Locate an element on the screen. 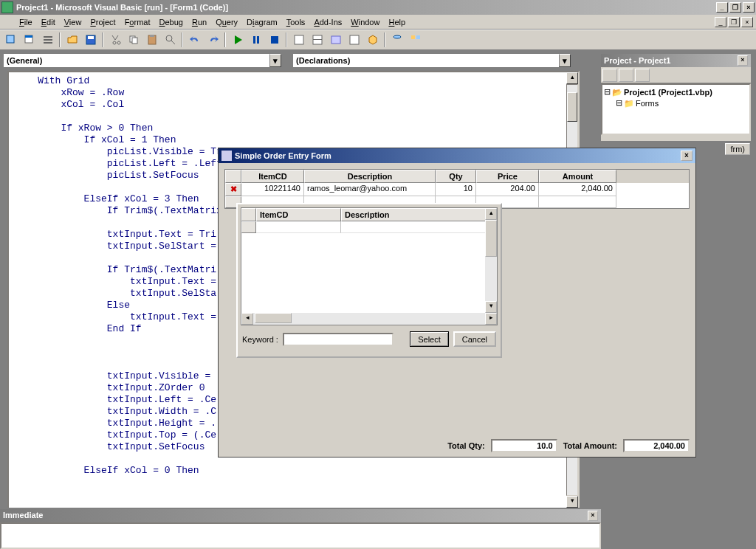 The image size is (756, 549). menu-addins: Add-Ins is located at coordinates (328, 22).